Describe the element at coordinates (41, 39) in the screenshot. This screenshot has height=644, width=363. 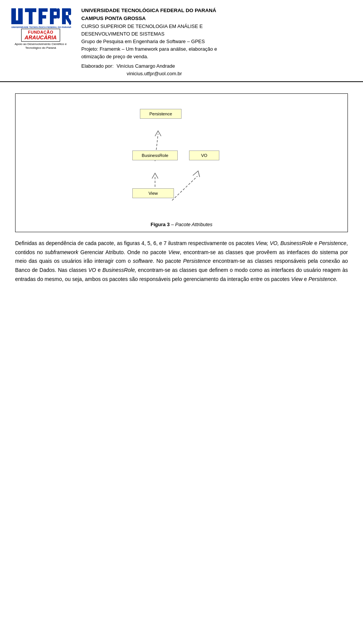
I see `fundacao-logo: FUNDAÇÃO ARAUCÁRIA Apoio ao Desenvolvime…` at that location.